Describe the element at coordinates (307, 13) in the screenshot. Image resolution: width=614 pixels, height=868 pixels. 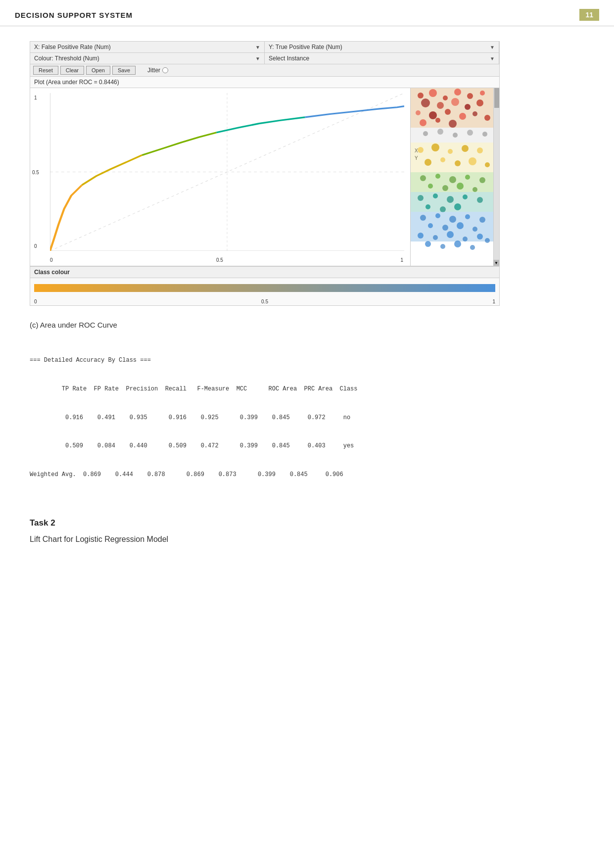
I see `page-header: DECISION SUPPORT SYSTEM 11` at that location.